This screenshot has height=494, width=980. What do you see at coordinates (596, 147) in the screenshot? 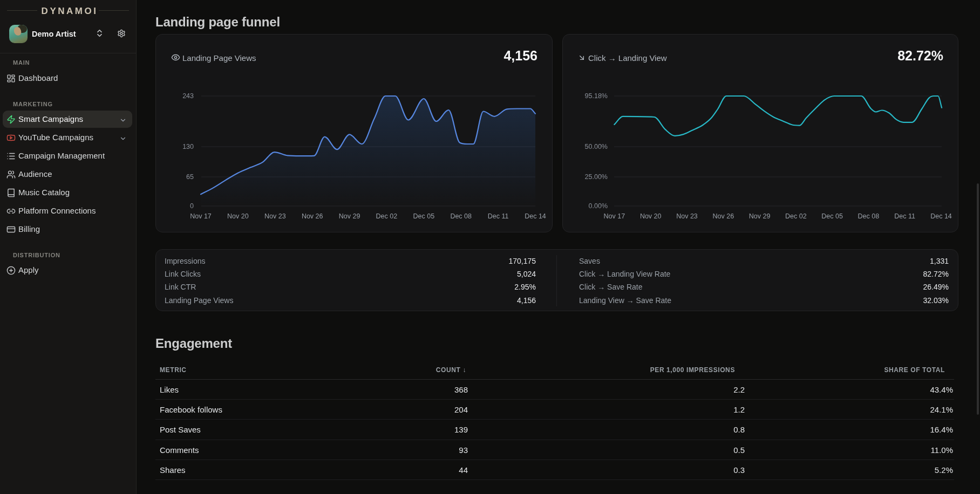
I see `svg-text: 50.00%` at bounding box center [596, 147].